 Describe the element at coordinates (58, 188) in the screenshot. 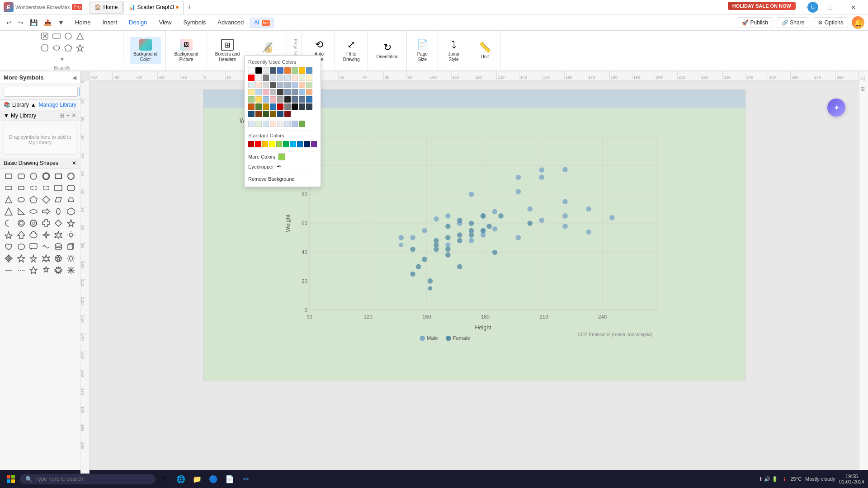

I see `shape-thin-rect` at that location.